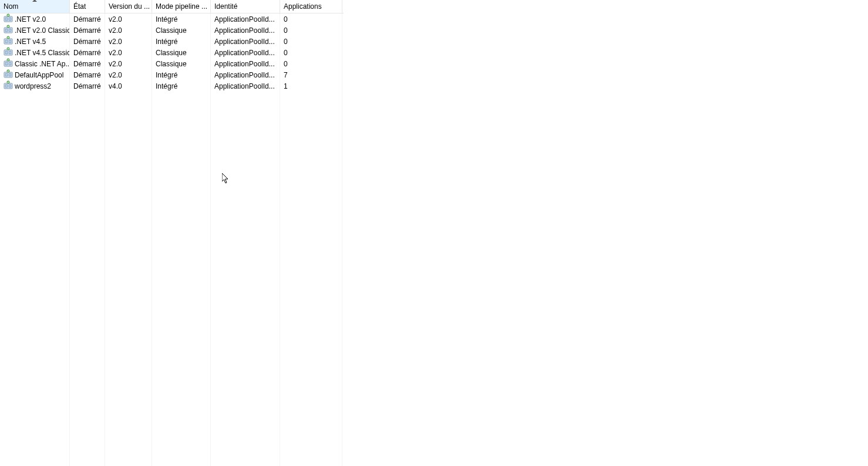 This screenshot has height=466, width=868. What do you see at coordinates (42, 64) in the screenshot?
I see `cell-value: Classic .NET Ap...` at bounding box center [42, 64].